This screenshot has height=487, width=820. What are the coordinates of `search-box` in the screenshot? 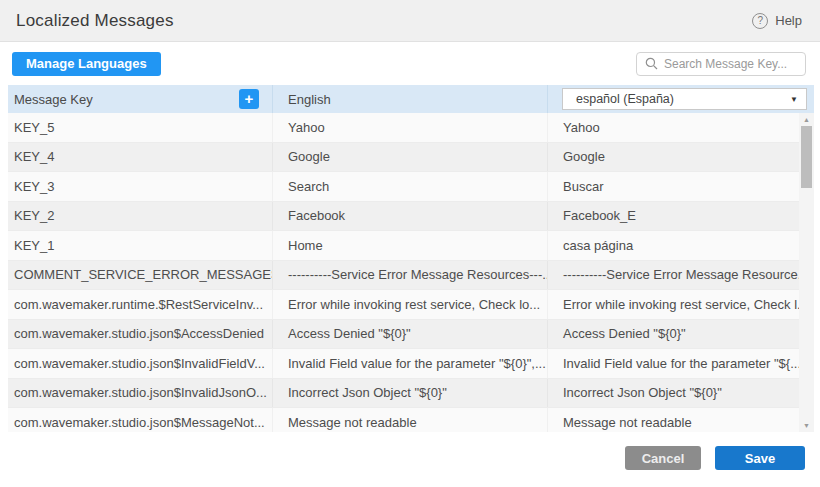 It's located at (721, 64).